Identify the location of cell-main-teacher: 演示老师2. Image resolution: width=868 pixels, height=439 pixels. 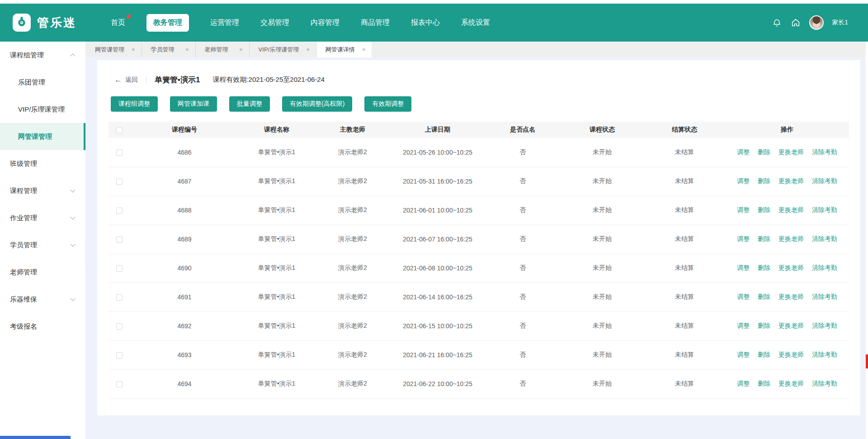
(353, 152).